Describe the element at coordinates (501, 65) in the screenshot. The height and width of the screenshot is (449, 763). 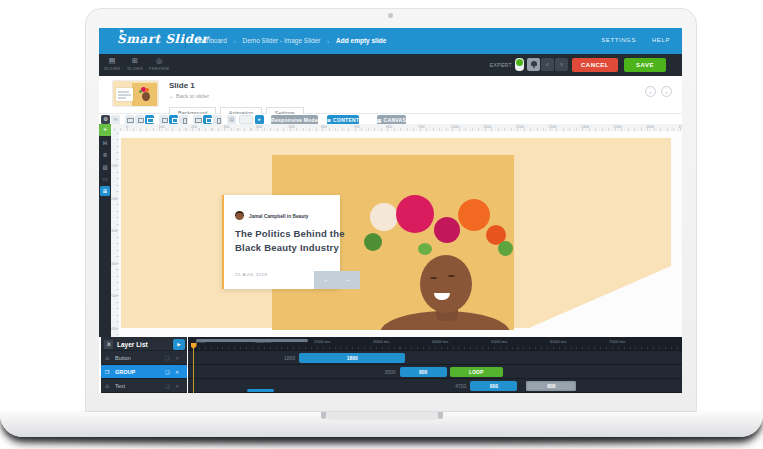
I see `expert-label: EXPERT` at that location.